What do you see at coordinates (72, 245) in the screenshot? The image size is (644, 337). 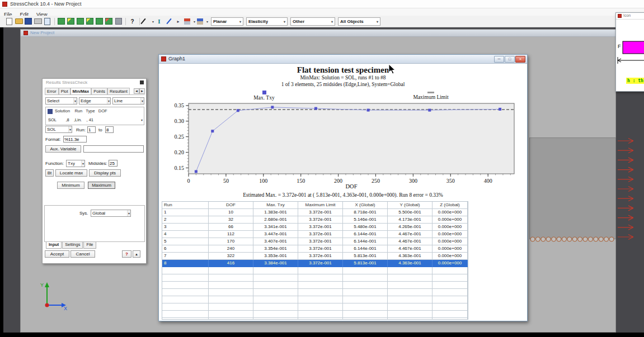 I see `bottom-tabs: InputSettingsFile` at bounding box center [72, 245].